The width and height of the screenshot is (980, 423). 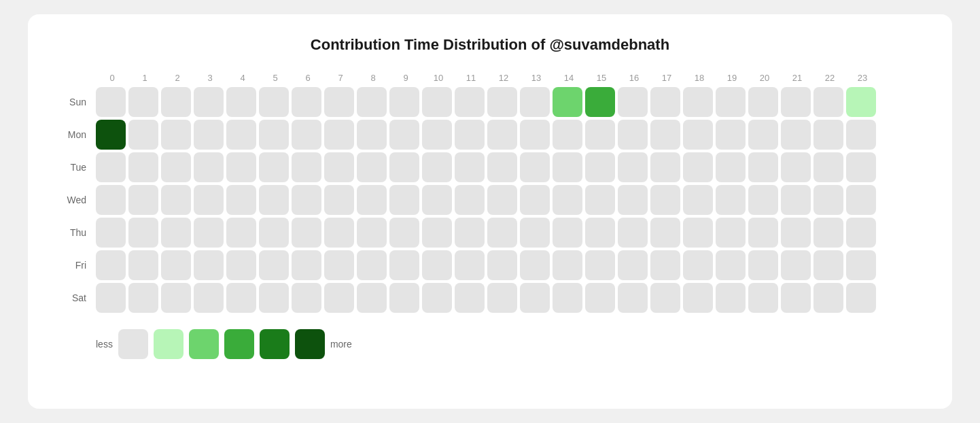 I want to click on legend-more-label: more, so click(x=341, y=344).